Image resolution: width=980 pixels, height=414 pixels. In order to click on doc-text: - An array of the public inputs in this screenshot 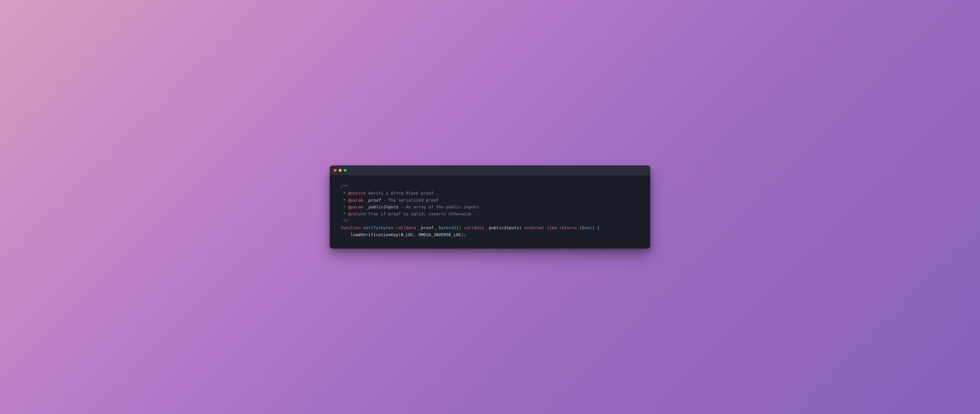, I will do `click(438, 207)`.